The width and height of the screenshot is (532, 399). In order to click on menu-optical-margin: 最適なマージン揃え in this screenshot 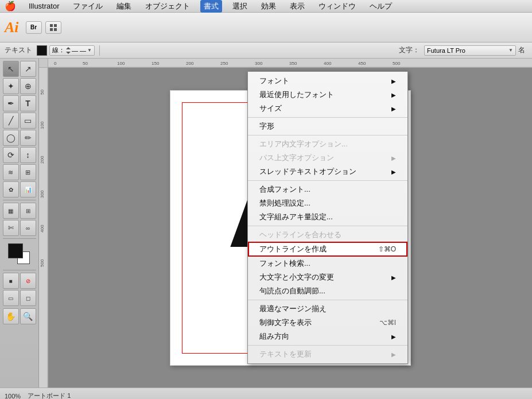, I will do `click(328, 309)`.